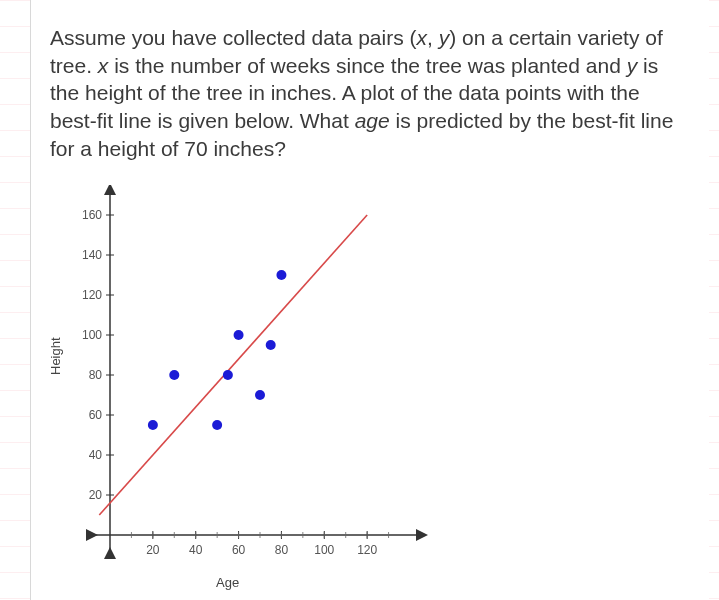 This screenshot has width=719, height=600. I want to click on left-margin-rule, so click(15, 300).